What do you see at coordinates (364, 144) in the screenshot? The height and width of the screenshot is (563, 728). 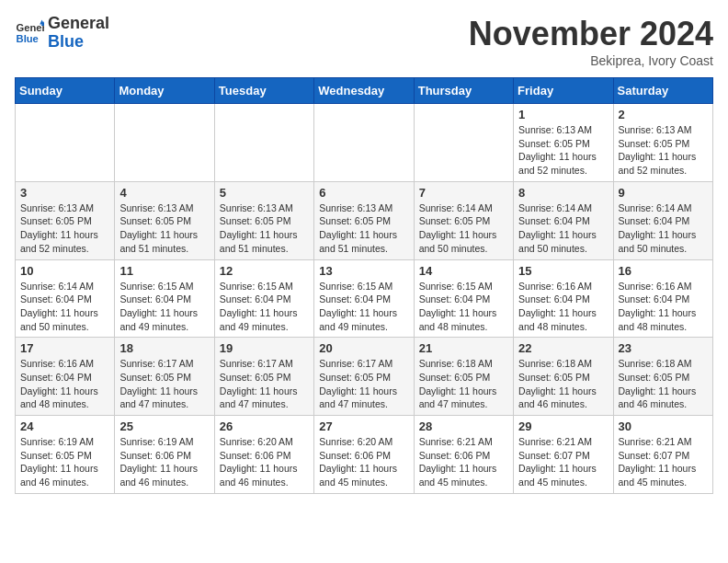 I see `calendar-week-row: 1Sunrise: 6:13 AM Sunset: 6:05 PM Daylig…` at bounding box center [364, 144].